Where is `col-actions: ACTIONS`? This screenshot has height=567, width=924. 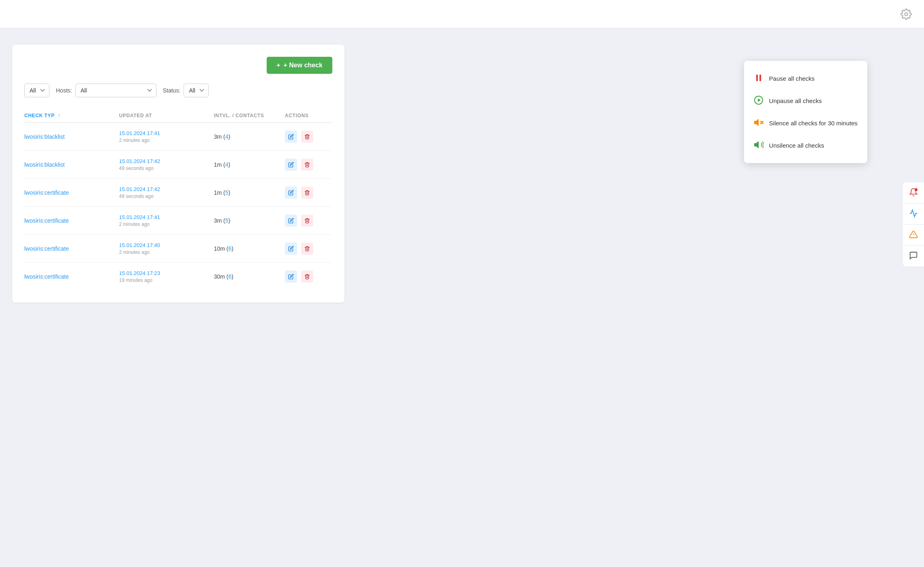 col-actions: ACTIONS is located at coordinates (309, 116).